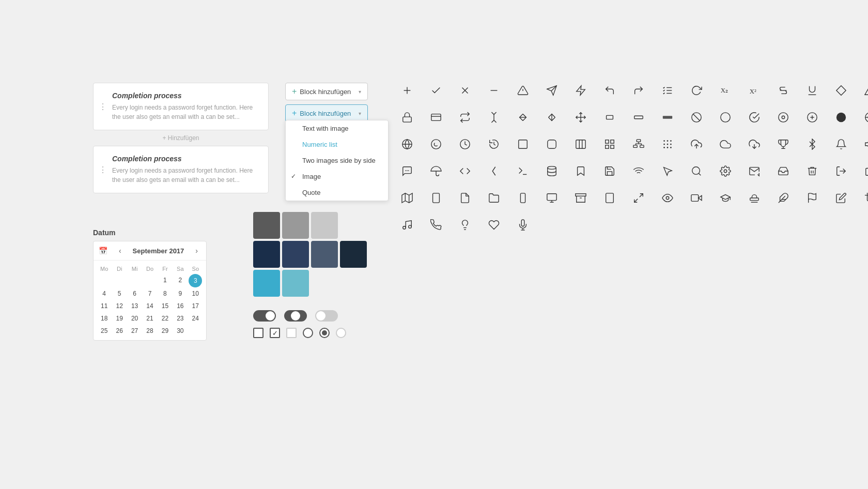 The image size is (868, 489). Describe the element at coordinates (134, 294) in the screenshot. I see `cal-day-6: 6` at that location.